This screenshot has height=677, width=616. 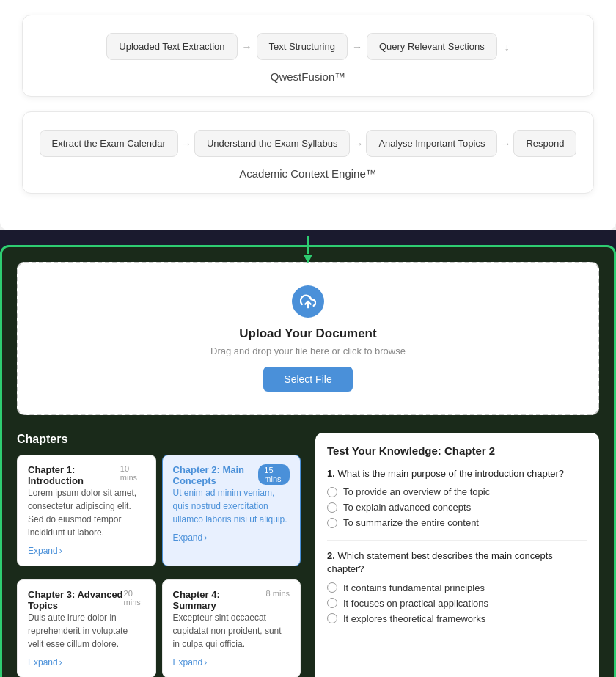 What do you see at coordinates (357, 47) in the screenshot?
I see `arrow-2: →` at bounding box center [357, 47].